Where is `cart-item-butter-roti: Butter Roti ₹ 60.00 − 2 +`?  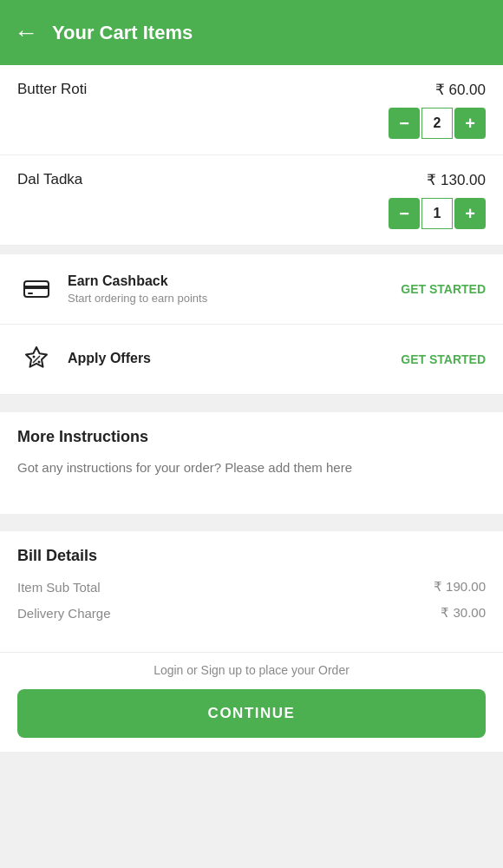 cart-item-butter-roti: Butter Roti ₹ 60.00 − 2 + is located at coordinates (252, 110).